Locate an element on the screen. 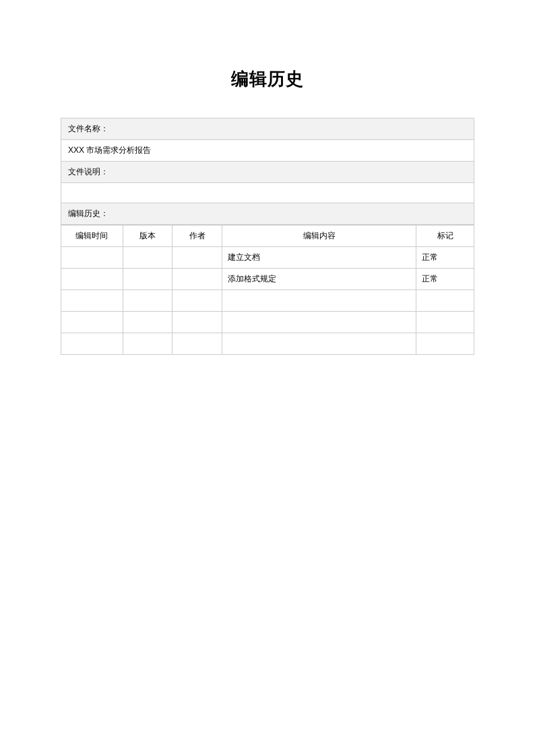 Image resolution: width=535 pixels, height=756 pixels. page-title: 编辑历史 is located at coordinates (268, 79).